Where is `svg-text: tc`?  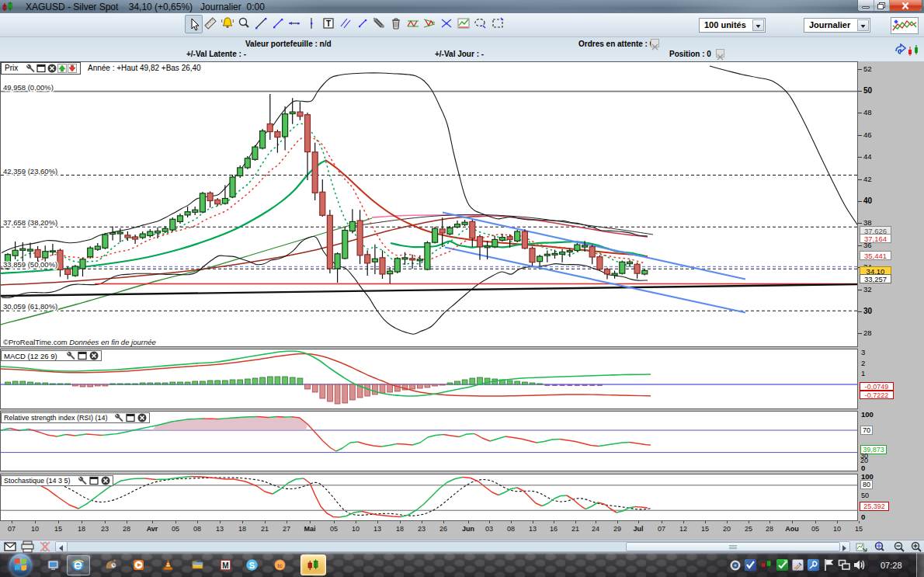 svg-text: tc is located at coordinates (280, 565).